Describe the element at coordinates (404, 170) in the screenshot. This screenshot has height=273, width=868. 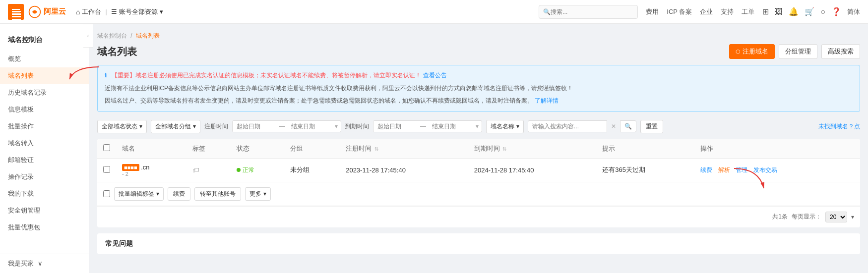
I see `row-register-time-cell: 2023-11-28 17:45:40` at that location.